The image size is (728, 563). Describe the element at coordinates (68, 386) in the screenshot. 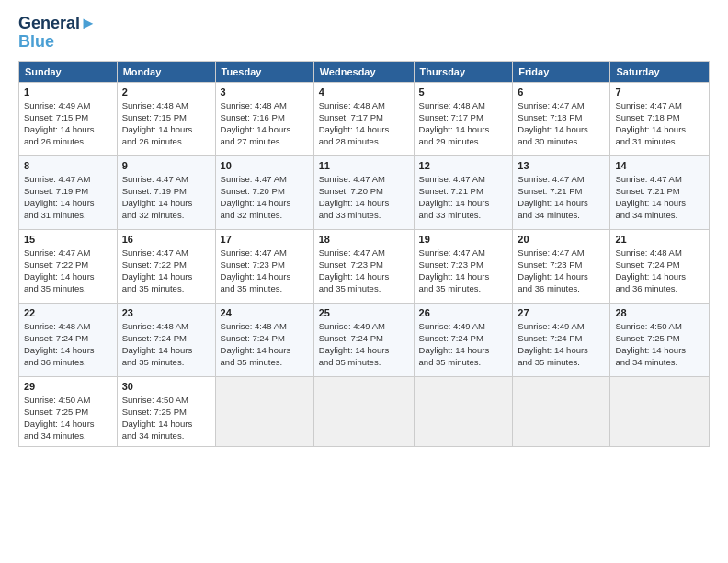

I see `day-number: 29` at that location.